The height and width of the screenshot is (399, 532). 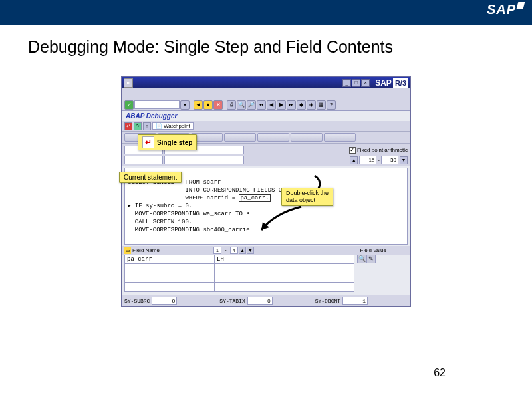 I want to click on line-nav-up-icon: ▲, so click(x=354, y=160).